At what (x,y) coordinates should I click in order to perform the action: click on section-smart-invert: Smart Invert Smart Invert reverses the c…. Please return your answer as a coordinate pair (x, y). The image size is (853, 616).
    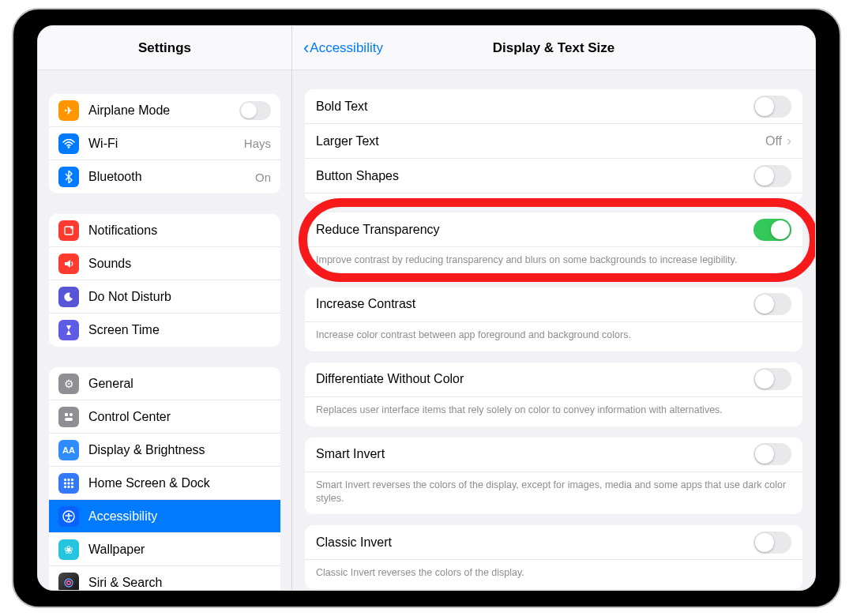
    Looking at the image, I should click on (554, 476).